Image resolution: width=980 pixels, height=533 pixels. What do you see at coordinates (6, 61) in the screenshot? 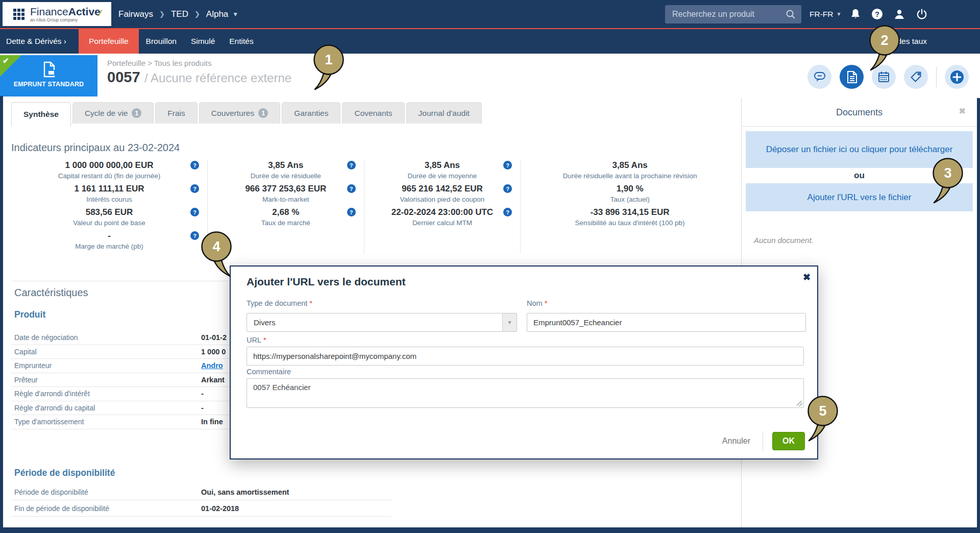
I see `check-icon: ✔` at bounding box center [6, 61].